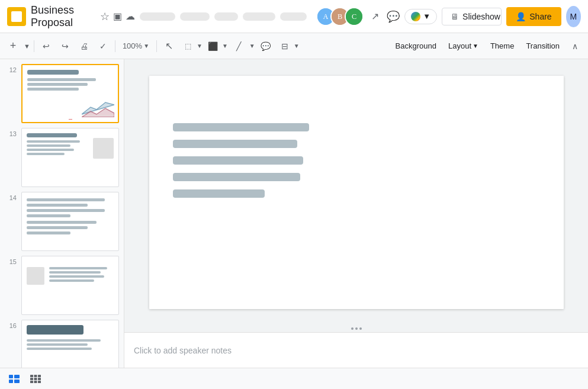  Describe the element at coordinates (200, 46) in the screenshot. I see `shape-chevron: ▼` at that location.